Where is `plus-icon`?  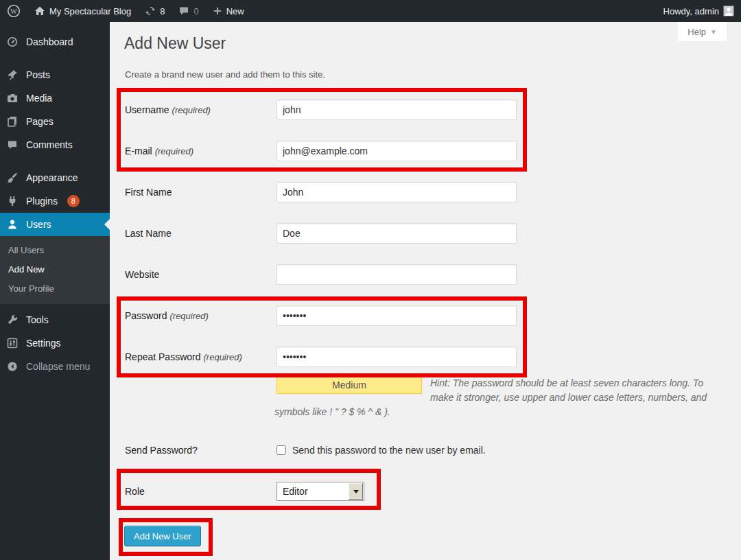 plus-icon is located at coordinates (217, 11).